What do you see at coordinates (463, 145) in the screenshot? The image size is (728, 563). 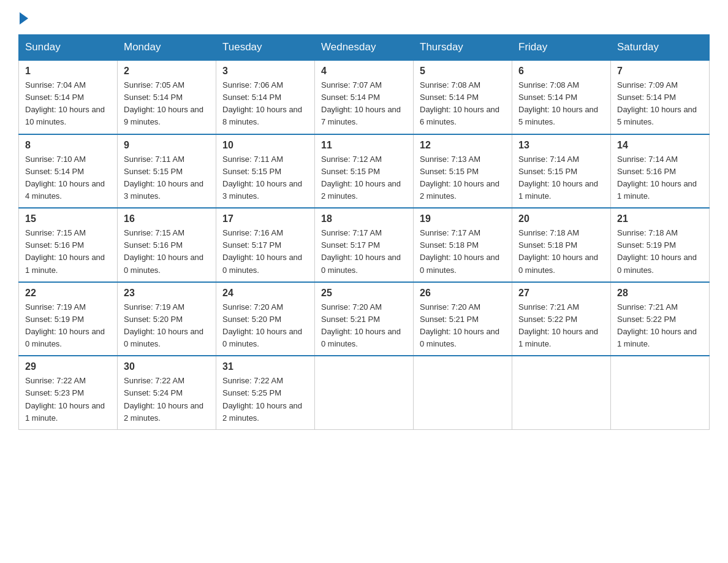 I see `day-number: 12` at bounding box center [463, 145].